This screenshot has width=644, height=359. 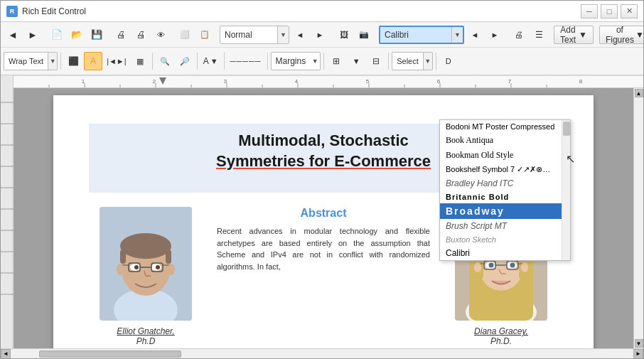 What do you see at coordinates (639, 93) in the screenshot?
I see `scroll-up-button: ▲` at bounding box center [639, 93].